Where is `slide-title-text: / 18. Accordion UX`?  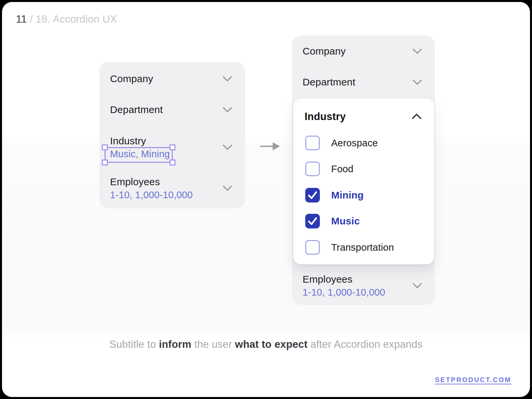 slide-title-text: / 18. Accordion UX is located at coordinates (72, 19).